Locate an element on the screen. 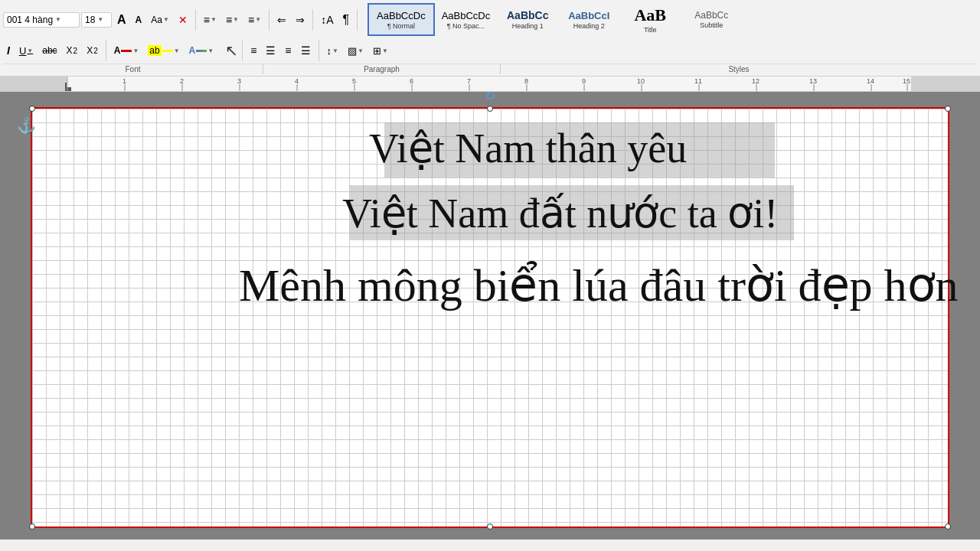 The image size is (980, 551). svg-text: 1 is located at coordinates (124, 81).